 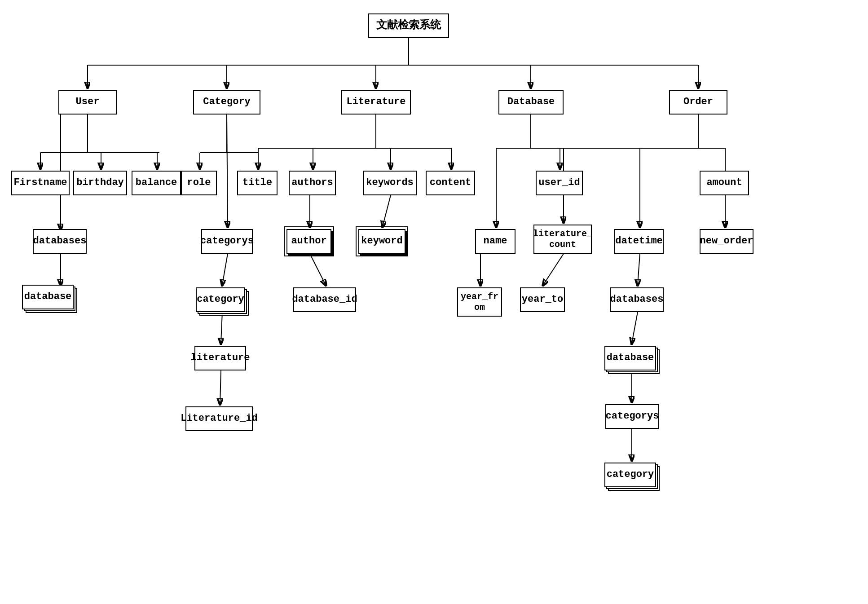 I want to click on firstname-node: Firstname, so click(x=40, y=183).